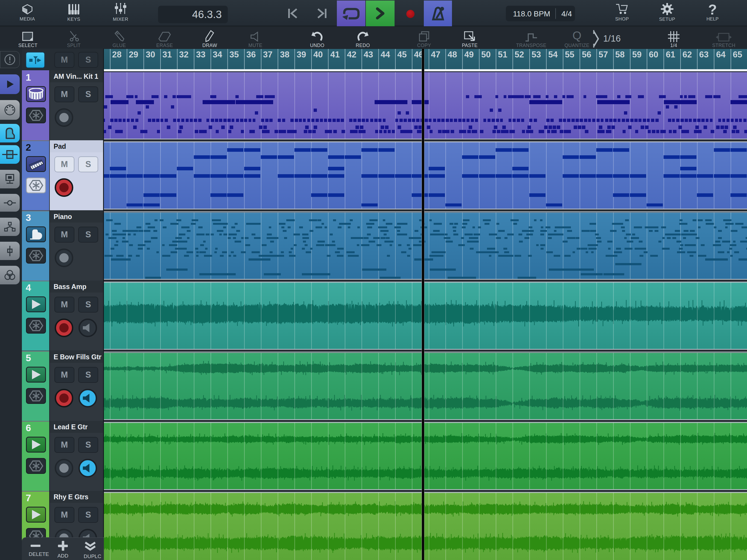 This screenshot has height=560, width=747. Describe the element at coordinates (151, 55) in the screenshot. I see `svg-text: 30` at that location.